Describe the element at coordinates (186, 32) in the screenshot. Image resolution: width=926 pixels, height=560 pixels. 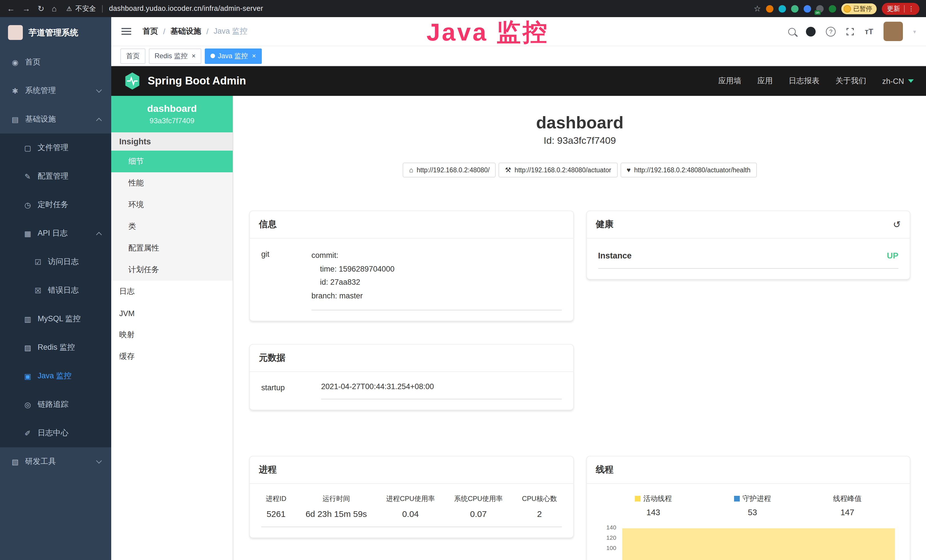
I see `breadcrumb-infrastructure: 基础设施` at that location.